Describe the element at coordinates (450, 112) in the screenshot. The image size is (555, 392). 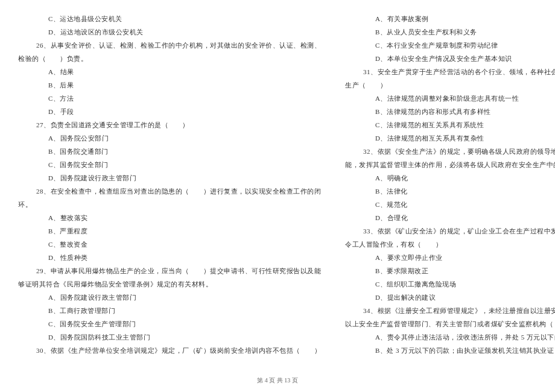
I see `option-31-b: B、法律规范的内容和形式具有多样性` at that location.